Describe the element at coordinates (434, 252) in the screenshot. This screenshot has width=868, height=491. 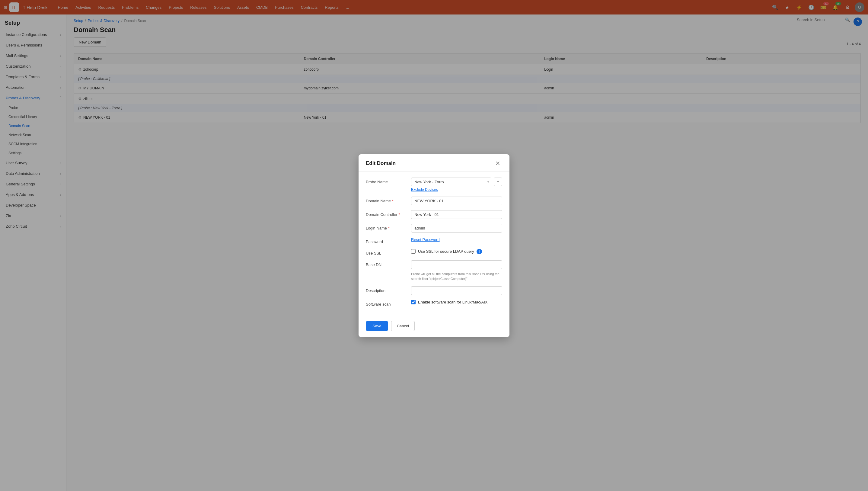
I see `use-ssl-row: Use SSL Use SSL for secure LDAP query i` at that location.